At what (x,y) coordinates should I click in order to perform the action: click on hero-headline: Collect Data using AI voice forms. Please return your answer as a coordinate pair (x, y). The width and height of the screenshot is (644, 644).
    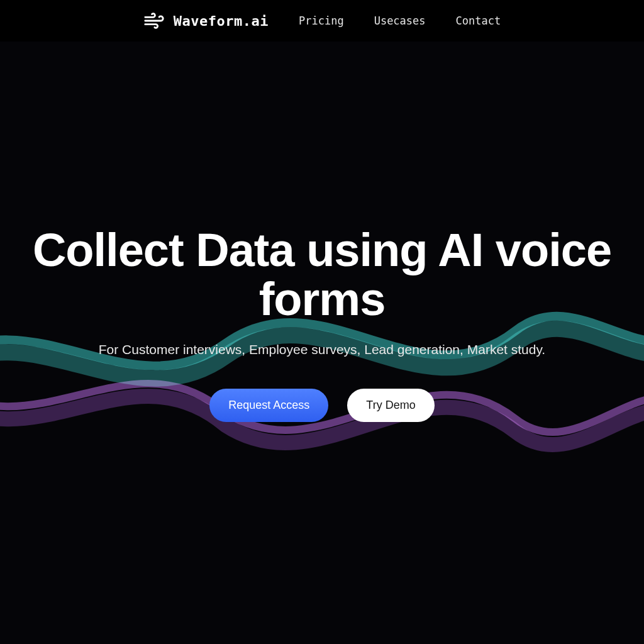
    Looking at the image, I should click on (322, 274).